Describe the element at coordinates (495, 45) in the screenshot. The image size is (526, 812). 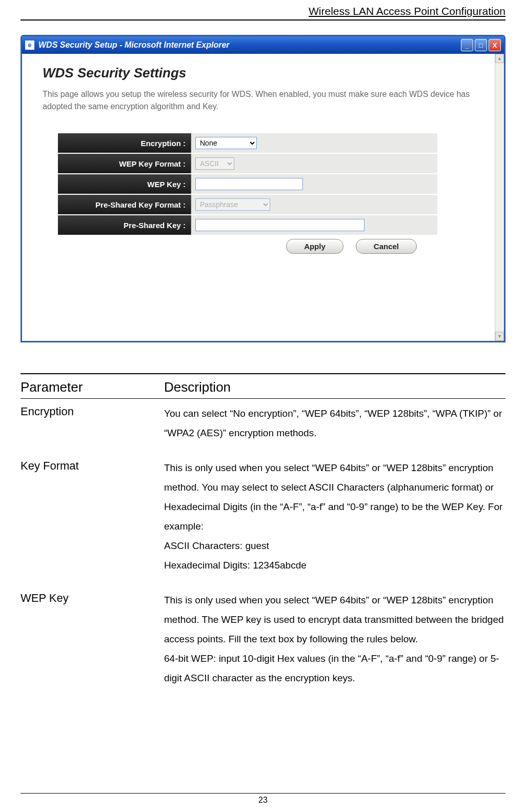
I see `close-button: X` at that location.